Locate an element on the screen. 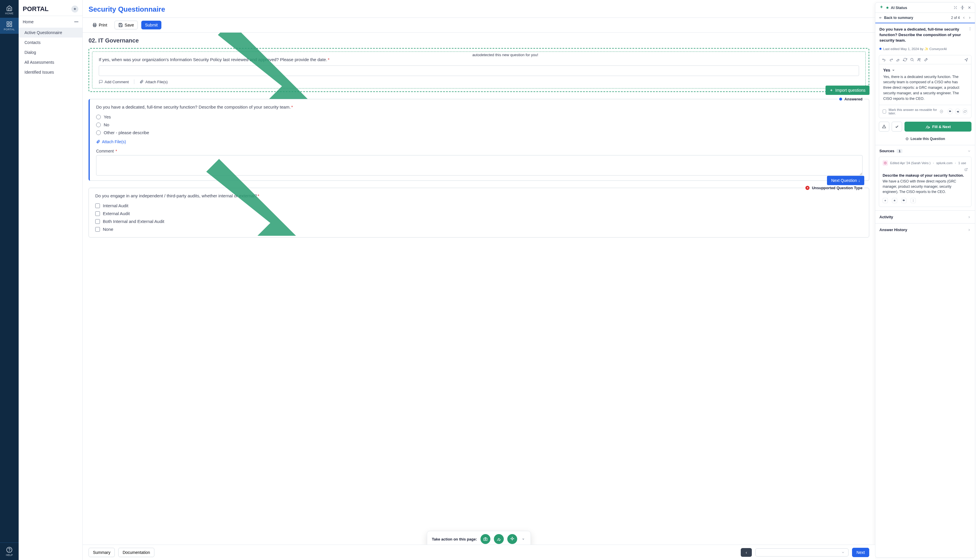 The width and height of the screenshot is (977, 560). page-select is located at coordinates (802, 552).